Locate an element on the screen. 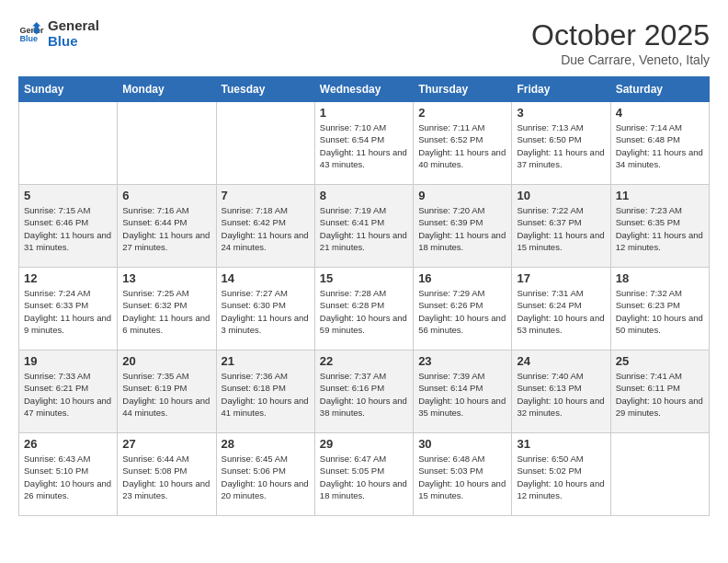 This screenshot has width=728, height=563. calendar-cell: 1Sunrise: 7:10 AM Sunset: 6:54 PM Daylig… is located at coordinates (364, 144).